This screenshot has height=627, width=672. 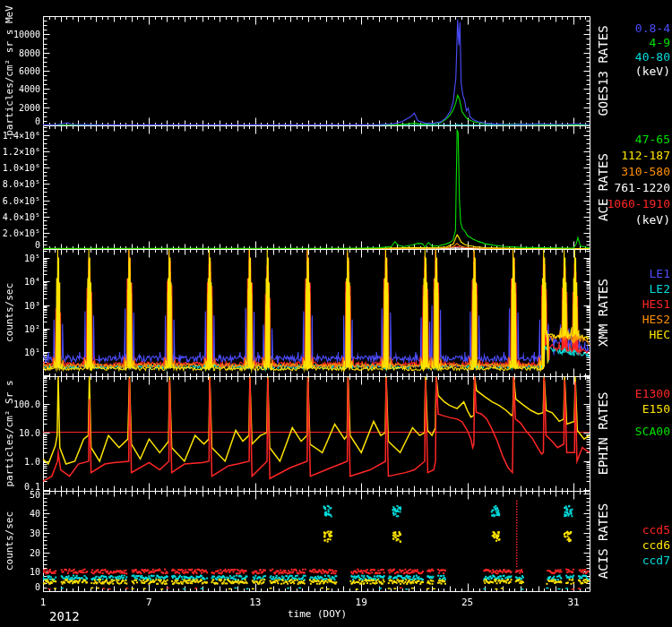 I want to click on panel-title: EPHIN RATES, so click(x=603, y=434).